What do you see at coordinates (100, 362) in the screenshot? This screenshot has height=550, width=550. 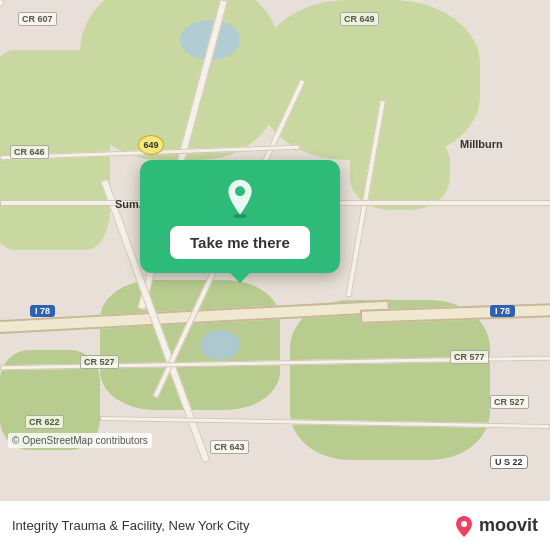 I see `label-cr527-bot: CR 527` at bounding box center [100, 362].